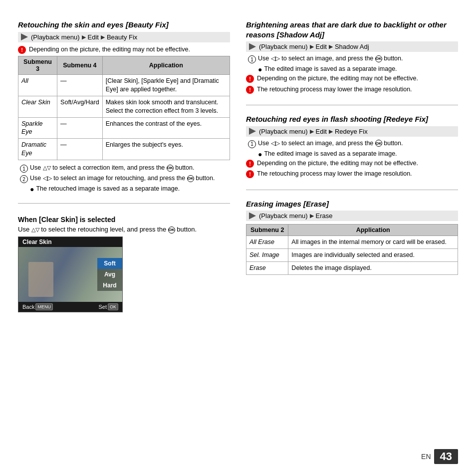 The width and height of the screenshot is (476, 476). I want to click on warning-icon-1: !, so click(22, 50).